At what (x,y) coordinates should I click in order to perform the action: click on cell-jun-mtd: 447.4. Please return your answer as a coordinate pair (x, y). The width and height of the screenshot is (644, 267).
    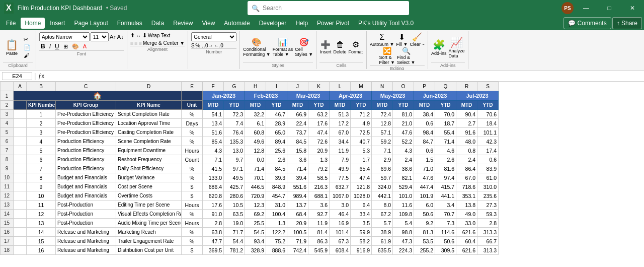
    Looking at the image, I should click on (425, 187).